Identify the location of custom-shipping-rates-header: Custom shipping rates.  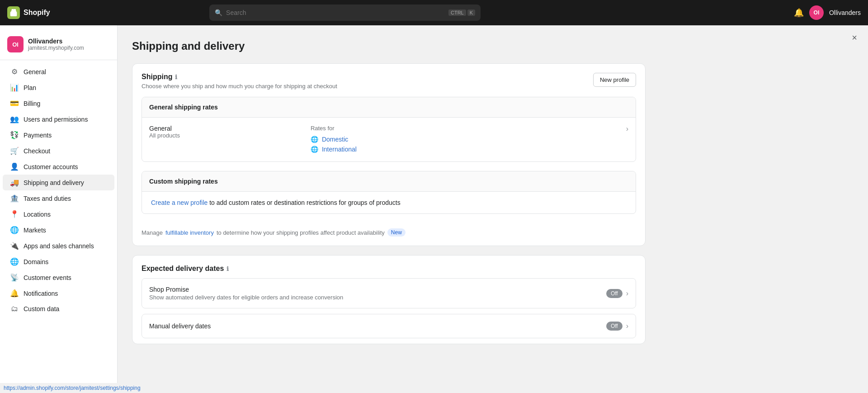
(389, 182).